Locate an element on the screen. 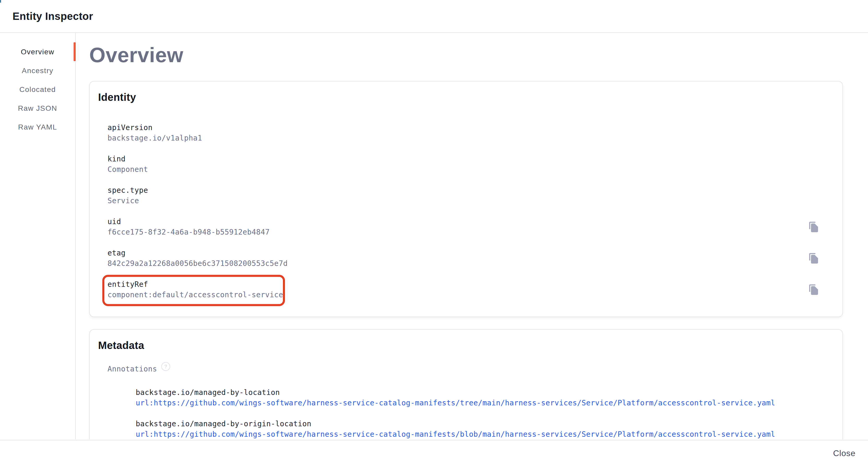 Image resolution: width=868 pixels, height=466 pixels. copy-etag-button is located at coordinates (814, 258).